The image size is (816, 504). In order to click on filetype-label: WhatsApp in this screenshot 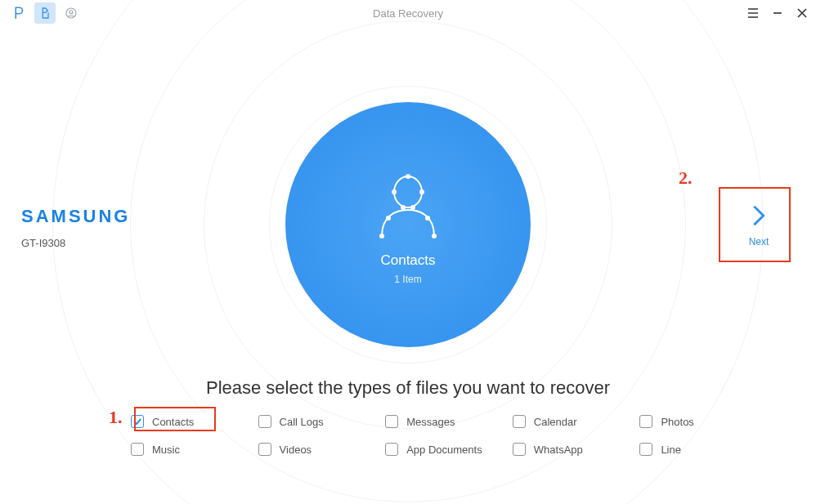, I will do `click(558, 449)`.